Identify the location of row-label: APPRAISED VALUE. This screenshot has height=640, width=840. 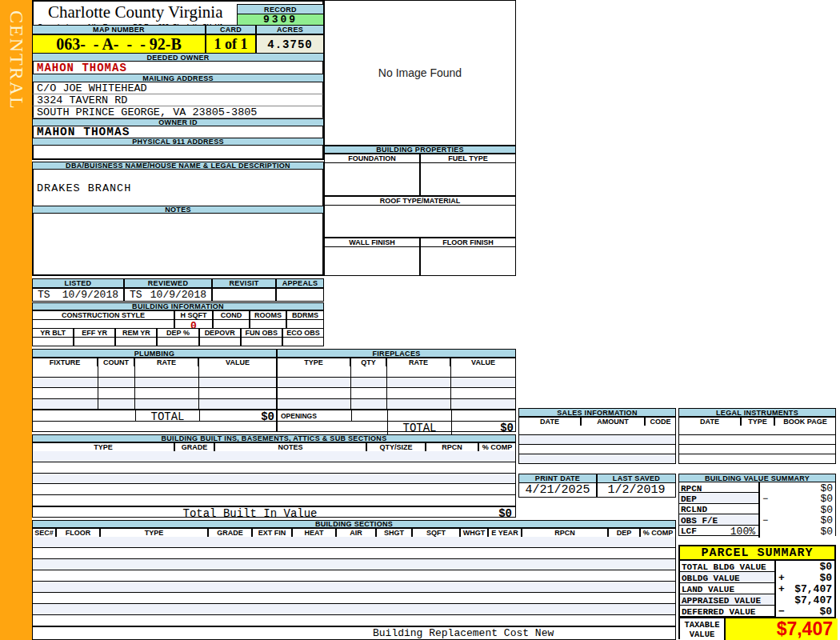
(727, 600).